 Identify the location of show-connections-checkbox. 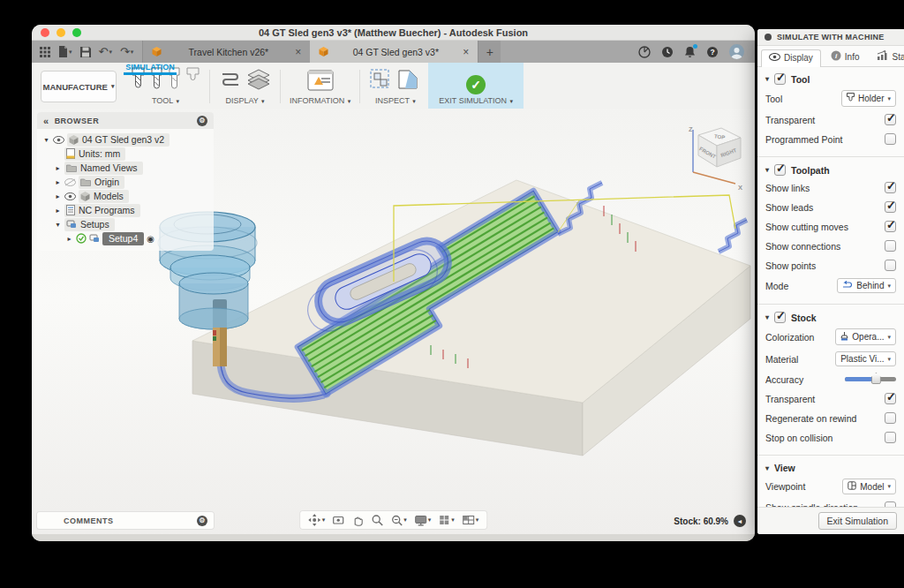
(890, 245).